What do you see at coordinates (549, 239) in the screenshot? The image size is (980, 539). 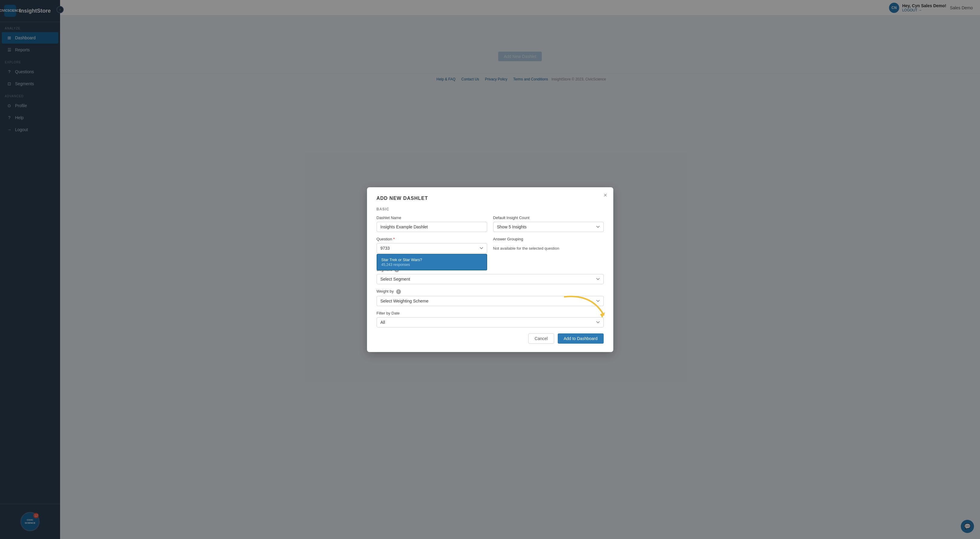 I see `answer-grouping-label: Answer Grouping` at bounding box center [549, 239].